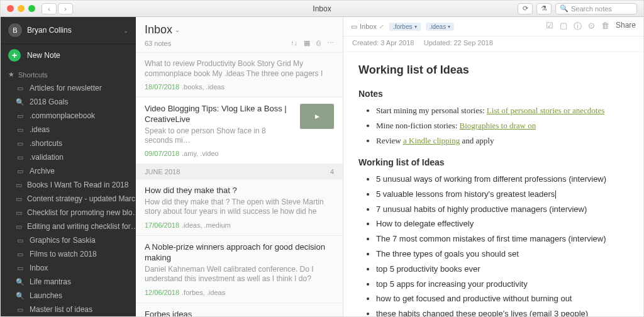 The width and height of the screenshot is (644, 317). What do you see at coordinates (546, 111) in the screenshot?
I see `note-link: List of personal stories or anecdotes` at bounding box center [546, 111].